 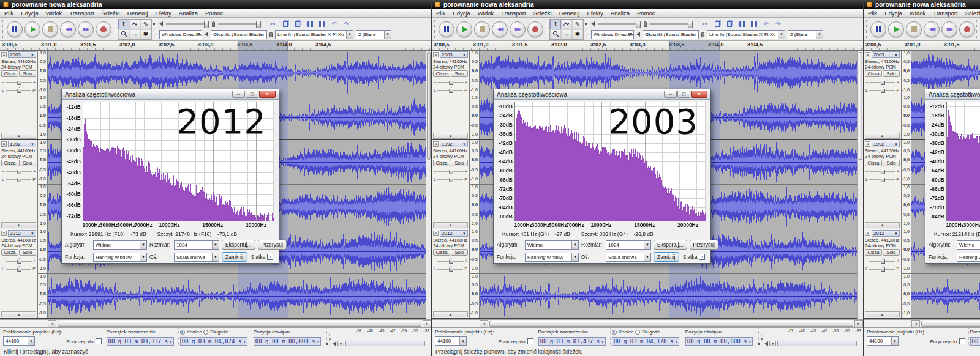 I want to click on dialog-titlebar: Analiza częstotliwościowa ─ ▢ ✕, so click(x=953, y=94).